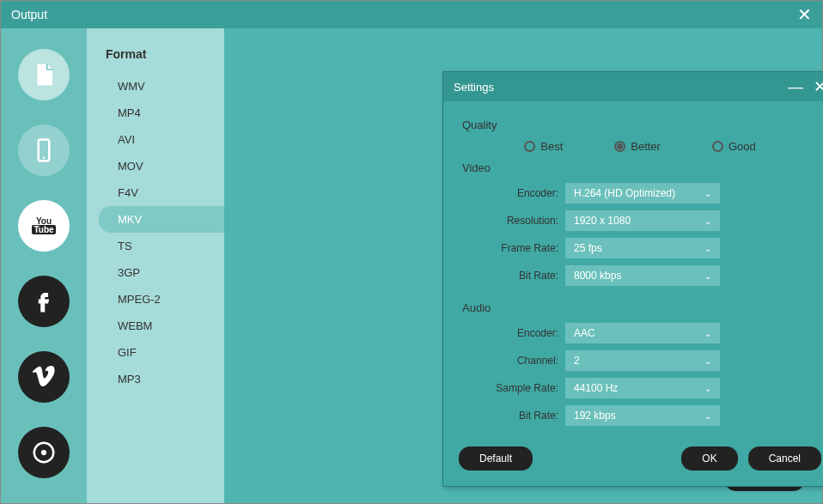 The height and width of the screenshot is (504, 823). Describe the element at coordinates (577, 361) in the screenshot. I see `select-value: 2` at that location.